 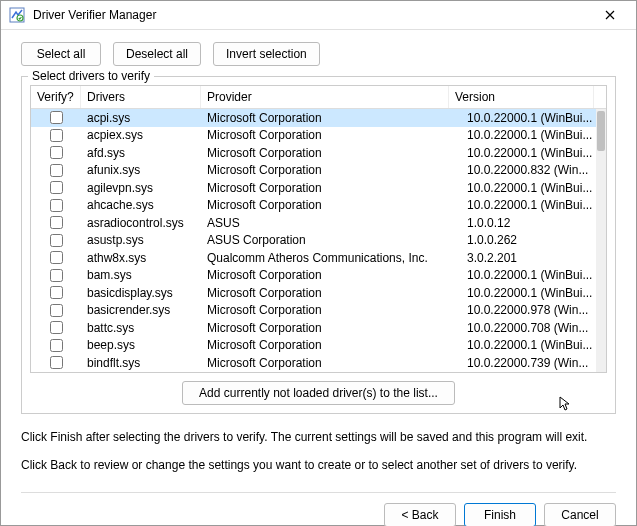 What do you see at coordinates (534, 240) in the screenshot?
I see `version-text: 1.0.0.262` at bounding box center [534, 240].